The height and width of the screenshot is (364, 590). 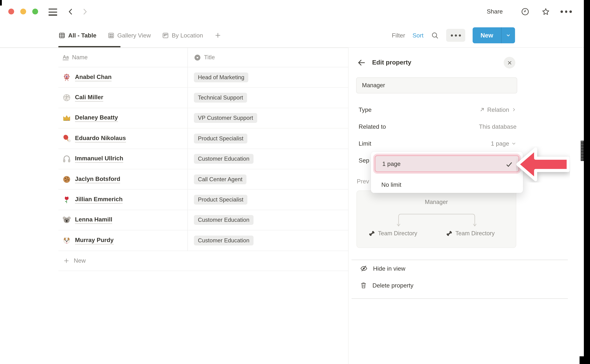 What do you see at coordinates (494, 35) in the screenshot?
I see `new-button: New` at bounding box center [494, 35].